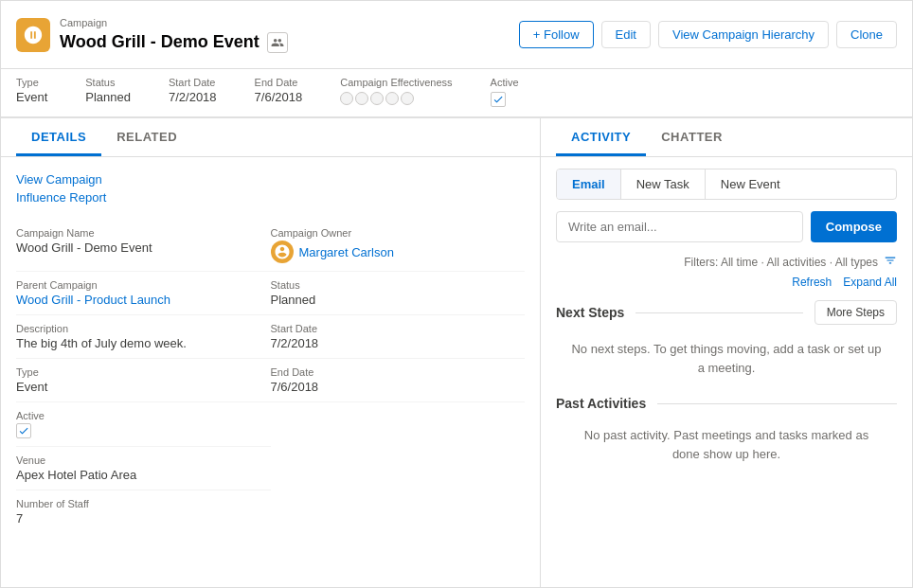 The image size is (913, 588). Describe the element at coordinates (144, 519) in the screenshot. I see `num-staff-value: 7` at that location.